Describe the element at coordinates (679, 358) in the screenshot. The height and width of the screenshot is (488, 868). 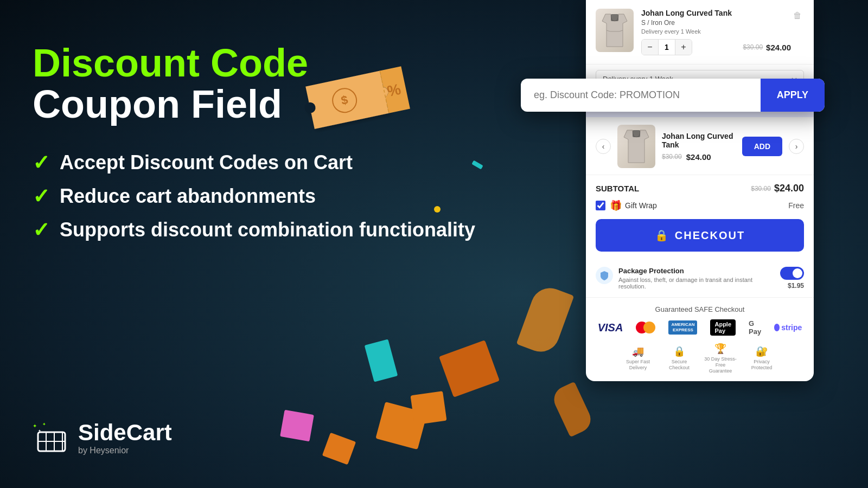
I see `trust-badge-secure: 🔒 Secure Checkout` at that location.